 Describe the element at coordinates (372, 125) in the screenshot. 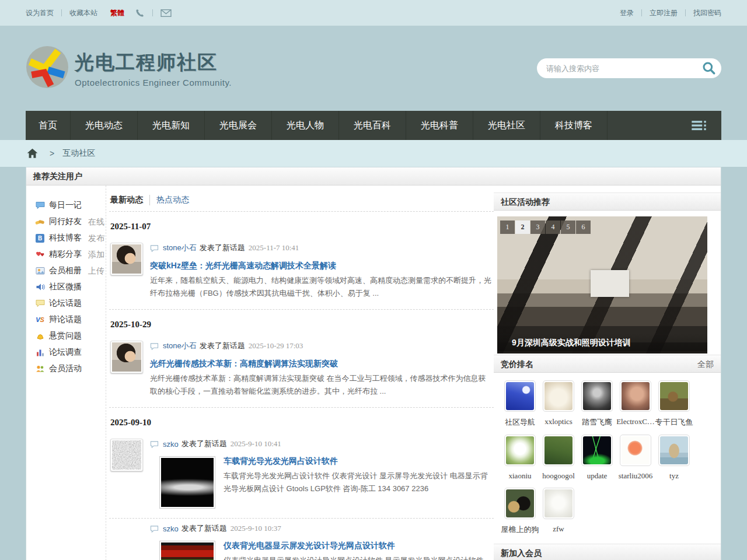

I see `nav-item-wiki: 光电百科` at that location.